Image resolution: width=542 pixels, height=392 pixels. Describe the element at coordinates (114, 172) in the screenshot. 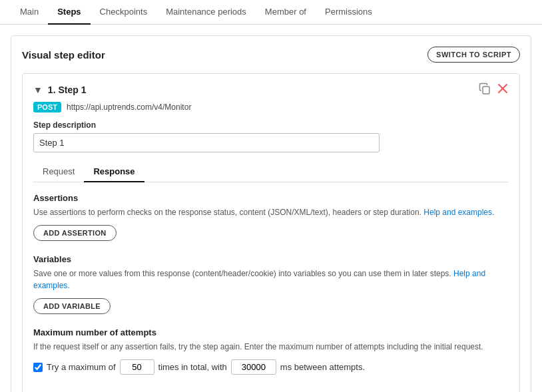

I see `sub-tab-response: Response` at that location.